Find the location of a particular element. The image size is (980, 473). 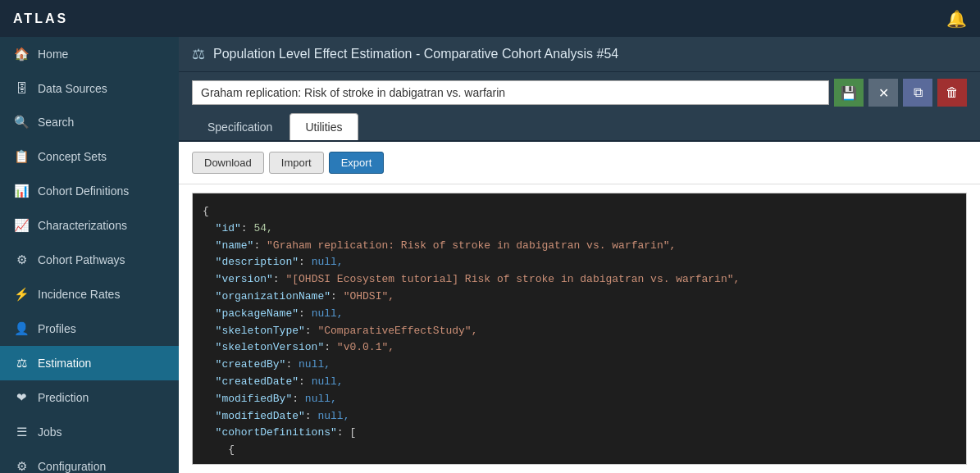

cohort-definitions-icon: 📊 is located at coordinates (21, 191).